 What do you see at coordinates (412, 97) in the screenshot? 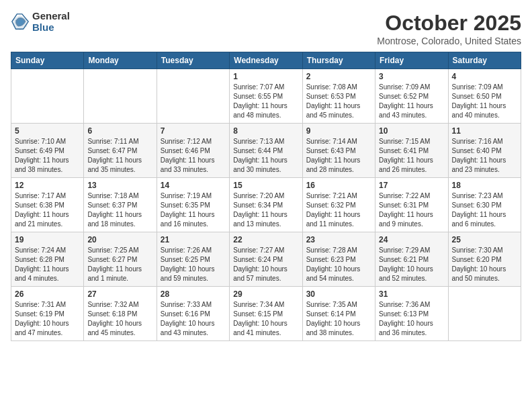
I see `calendar-cell: 3Sunrise: 7:09 AM Sunset: 6:52 PM Daylig…` at bounding box center [412, 97].